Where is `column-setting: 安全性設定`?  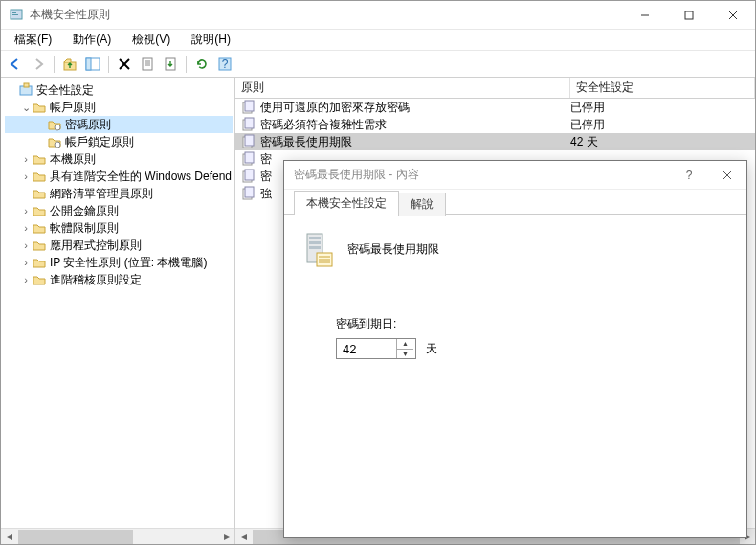
column-setting: 安全性設定 is located at coordinates (662, 88).